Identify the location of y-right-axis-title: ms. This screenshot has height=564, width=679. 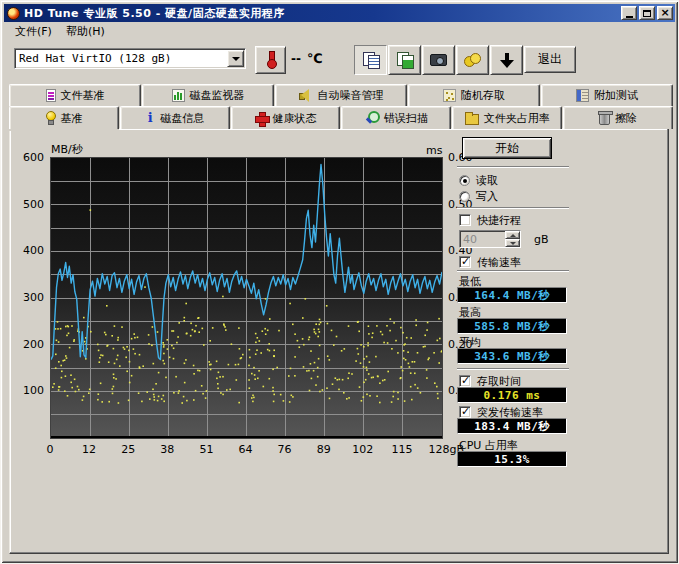
(434, 150).